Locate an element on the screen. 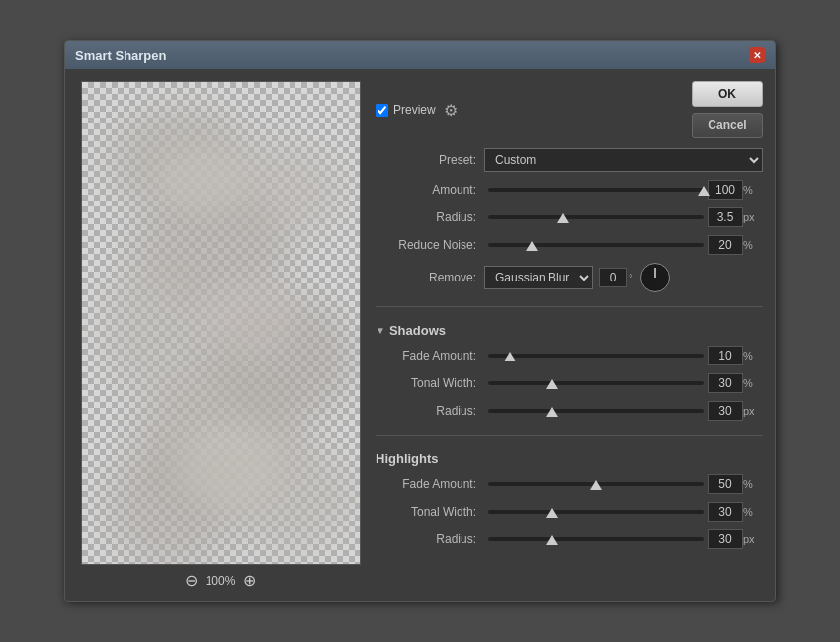 This screenshot has width=840, height=642. top-controls: Preview ⚙ OK Cancel is located at coordinates (569, 110).